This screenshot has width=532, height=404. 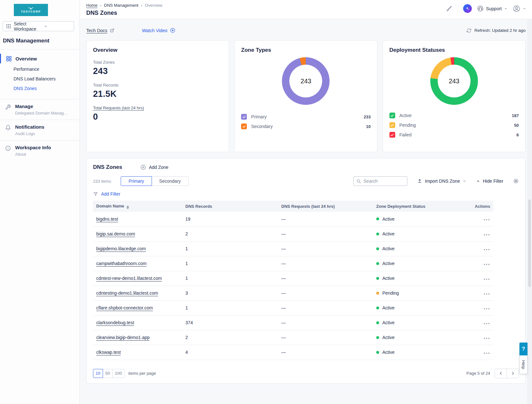 I want to click on logo-text: TESTCORP, so click(x=31, y=12).